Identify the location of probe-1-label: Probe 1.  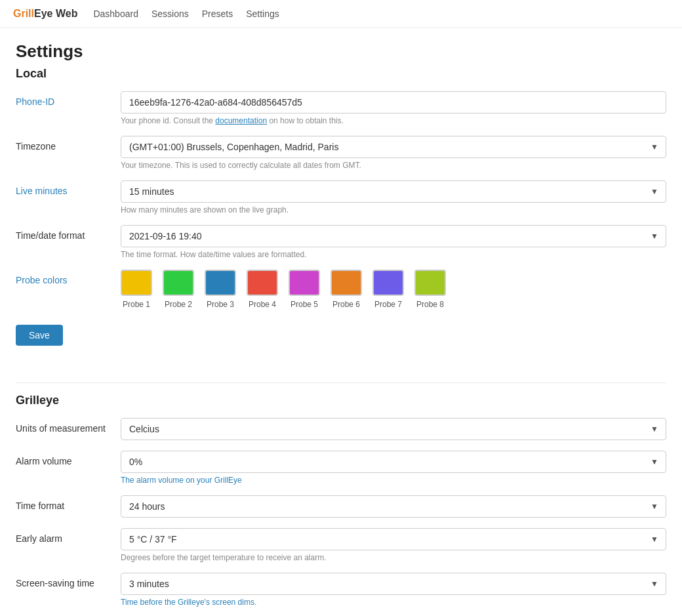
(136, 304).